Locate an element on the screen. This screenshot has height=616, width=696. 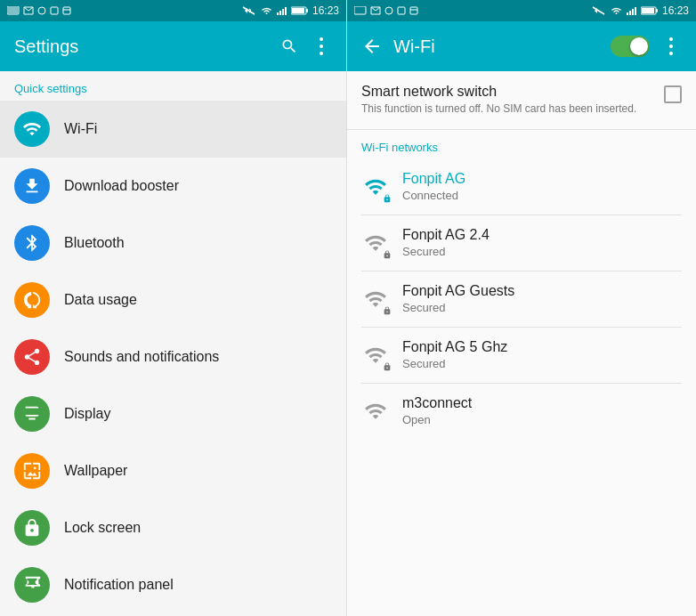
notification-panel-icon is located at coordinates (32, 585).